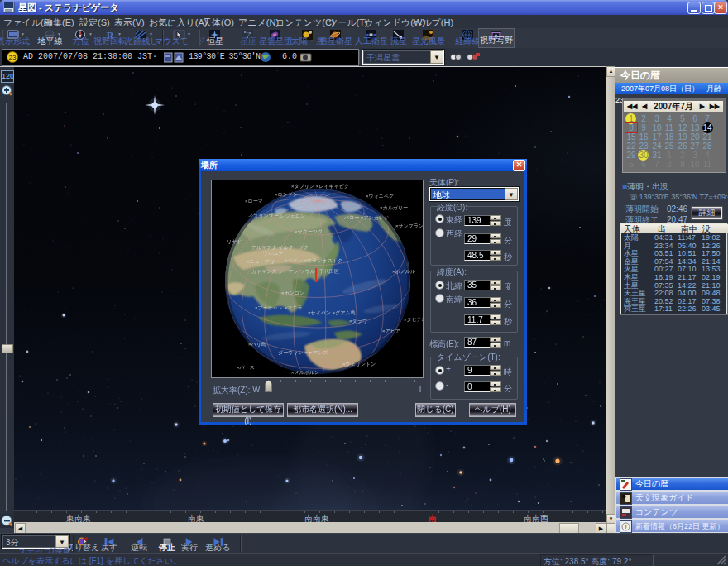 The image size is (728, 566). Describe the element at coordinates (293, 293) in the screenshot. I see `svg-text: ×ホンコン` at that location.